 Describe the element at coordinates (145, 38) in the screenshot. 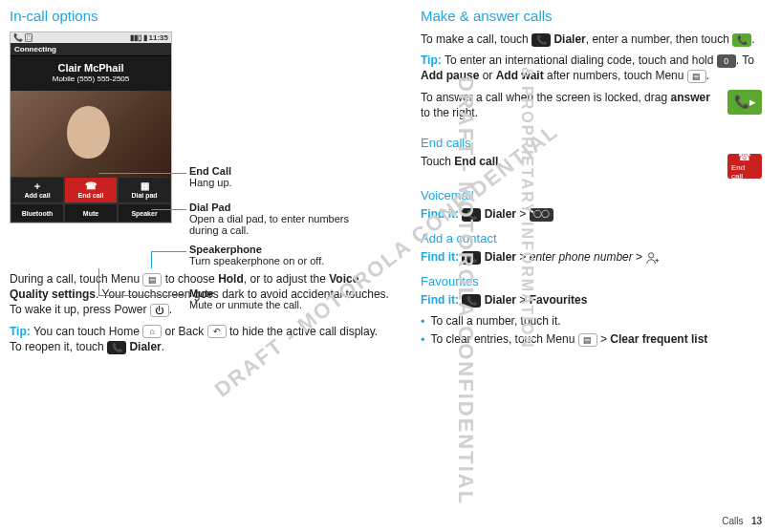

I see `battery-icon: ▮` at that location.